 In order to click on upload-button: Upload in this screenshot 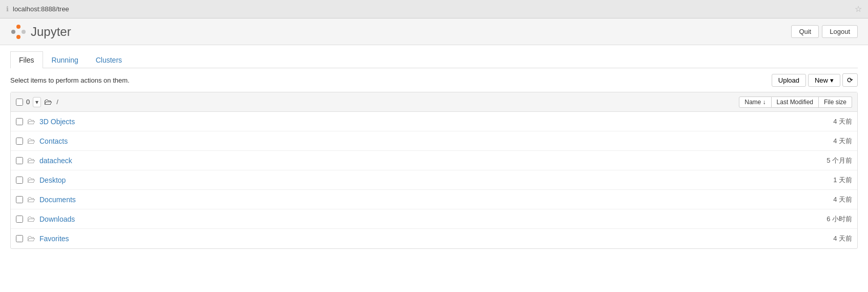, I will do `click(789, 80)`.